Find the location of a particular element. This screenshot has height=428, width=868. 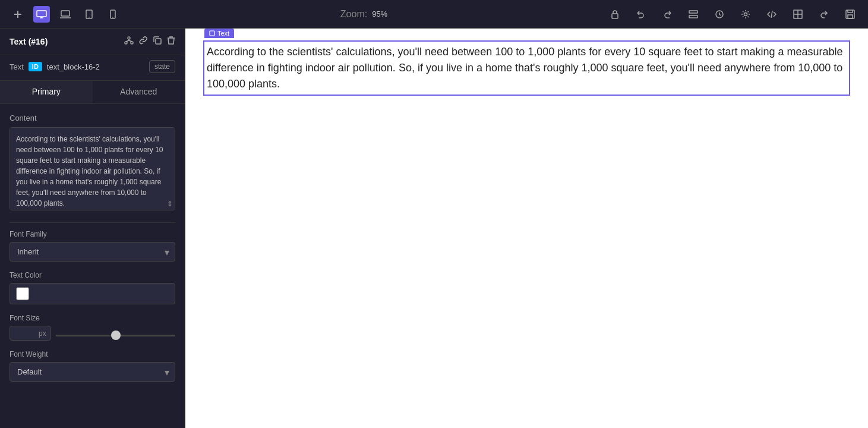

link-icon is located at coordinates (143, 42).